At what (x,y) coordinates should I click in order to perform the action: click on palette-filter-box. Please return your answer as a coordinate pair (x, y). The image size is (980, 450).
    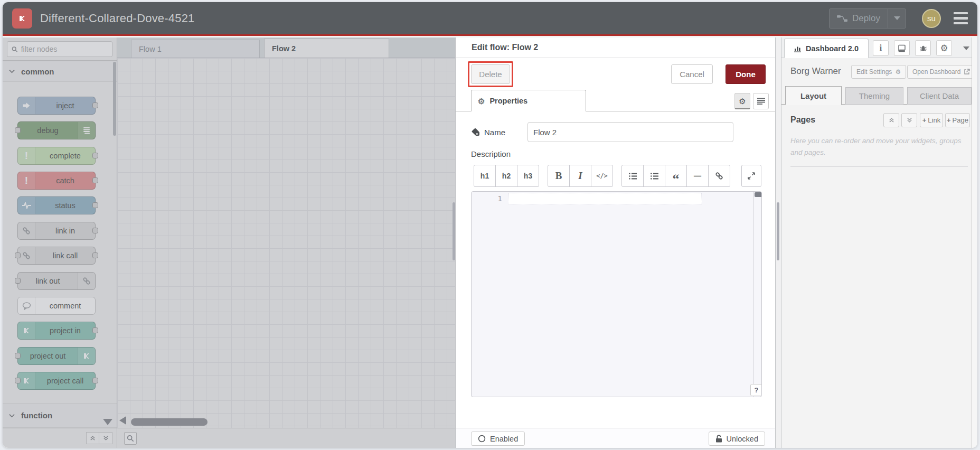
    Looking at the image, I should click on (60, 49).